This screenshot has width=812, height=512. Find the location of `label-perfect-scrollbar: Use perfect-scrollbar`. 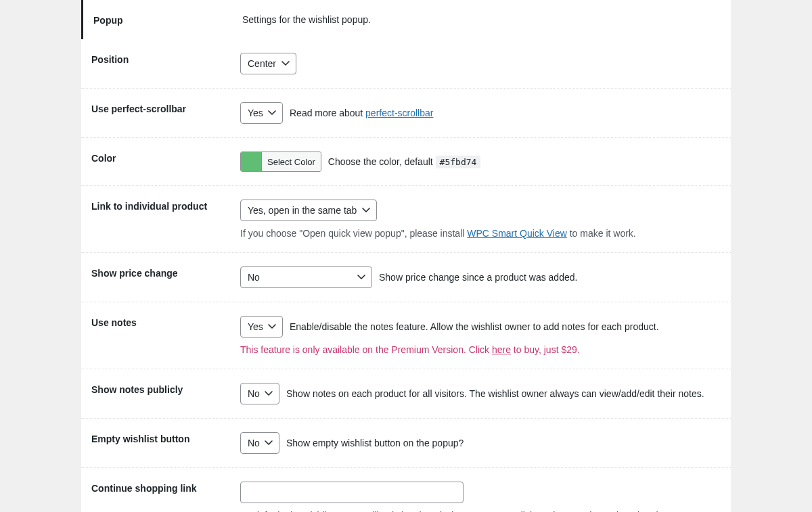

label-perfect-scrollbar: Use perfect-scrollbar is located at coordinates (166, 113).